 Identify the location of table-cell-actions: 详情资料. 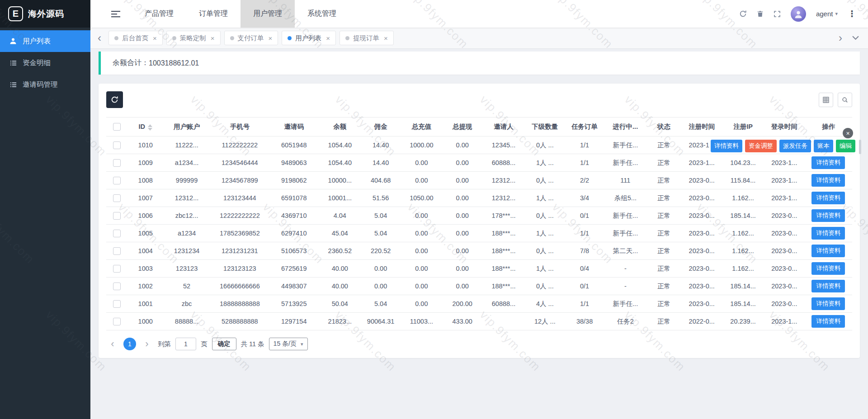
(828, 287).